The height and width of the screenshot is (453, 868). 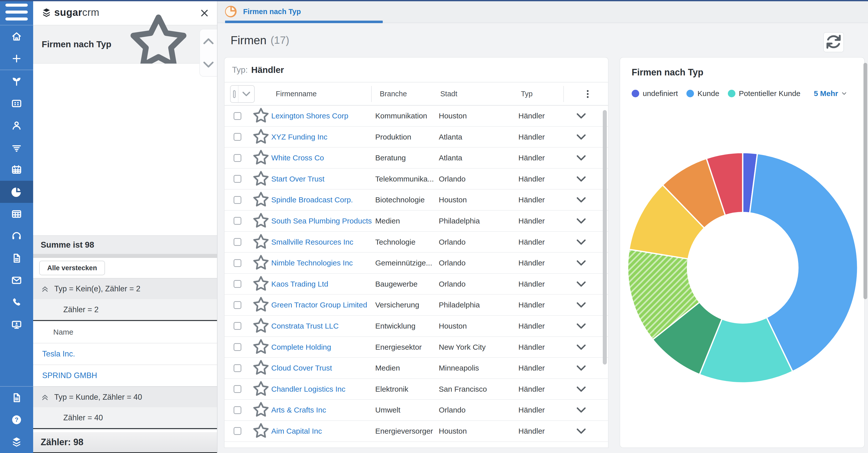 I want to click on column-options-kebab-icon, so click(x=588, y=94).